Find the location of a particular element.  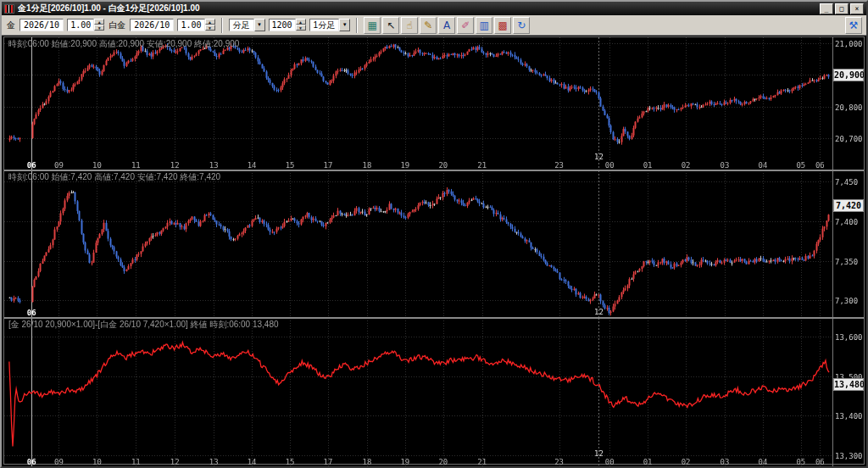

gold-multiplier-down-button: ▼ is located at coordinates (99, 27).